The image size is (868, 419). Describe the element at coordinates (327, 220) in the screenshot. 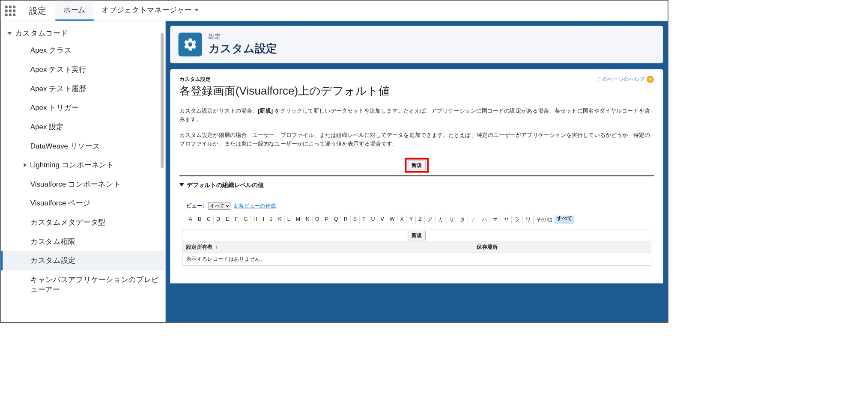

I see `rolodex-letter: P` at that location.